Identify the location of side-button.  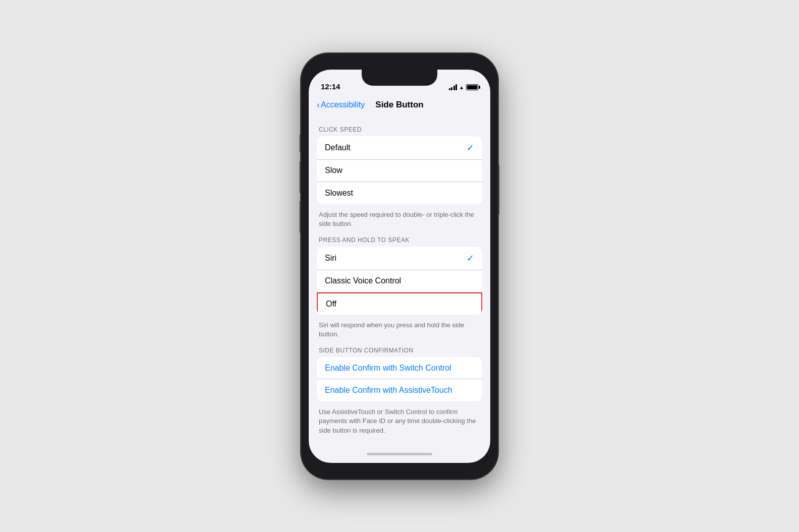
(498, 190).